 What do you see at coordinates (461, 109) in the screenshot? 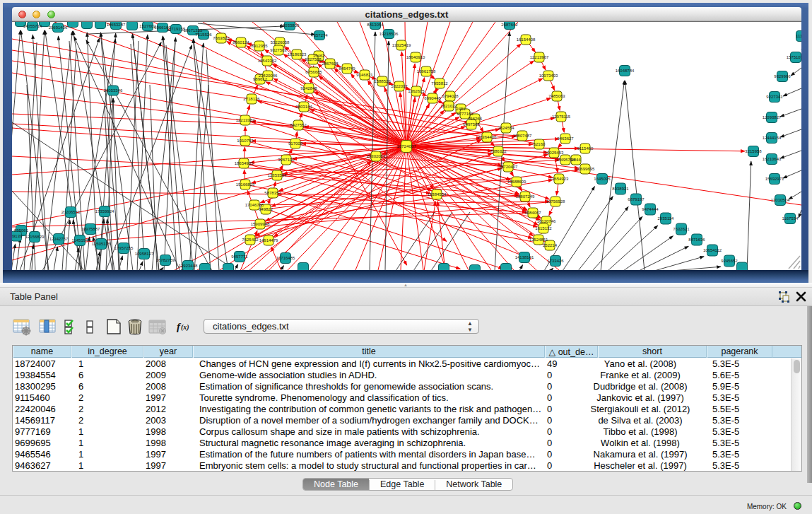
I see `svg-text: 2451` at bounding box center [461, 109].